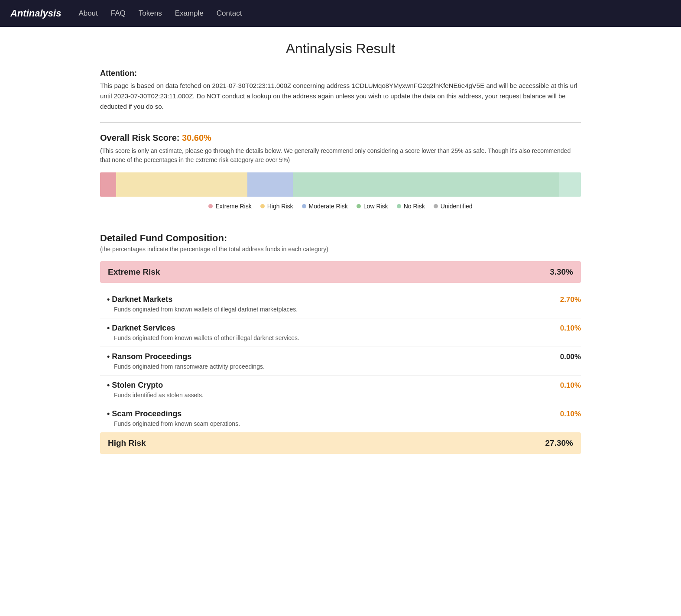 The image size is (681, 616). Describe the element at coordinates (277, 206) in the screenshot. I see `legend-item-high-risk: High Risk` at that location.